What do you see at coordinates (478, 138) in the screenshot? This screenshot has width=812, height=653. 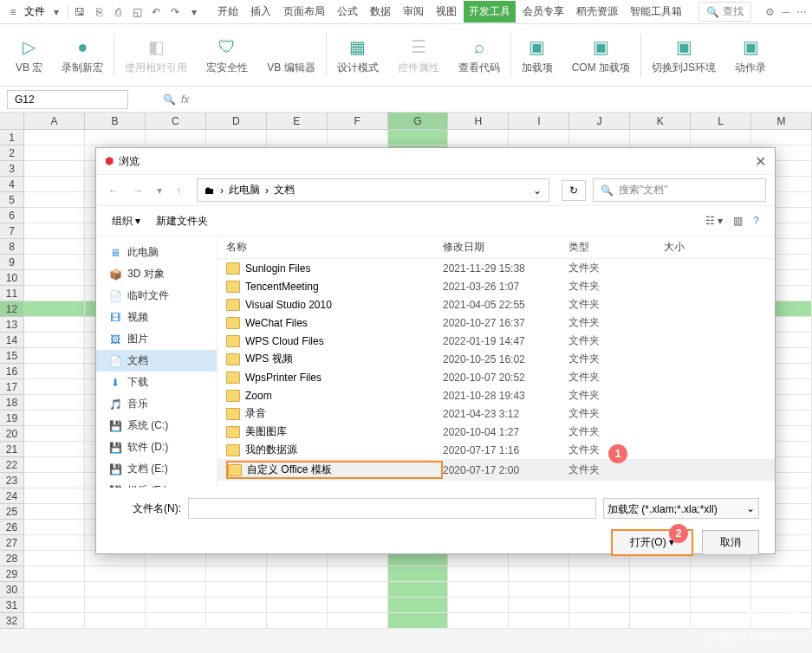 I see `cell-H1` at bounding box center [478, 138].